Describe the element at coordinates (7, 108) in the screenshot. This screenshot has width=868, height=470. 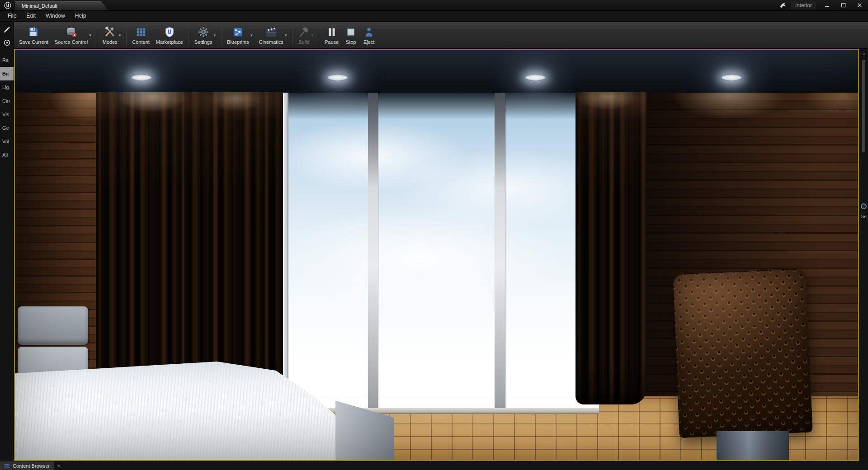
I see `modes-category-list: Re Ba Lig Cin Vis Ge Vol All` at that location.